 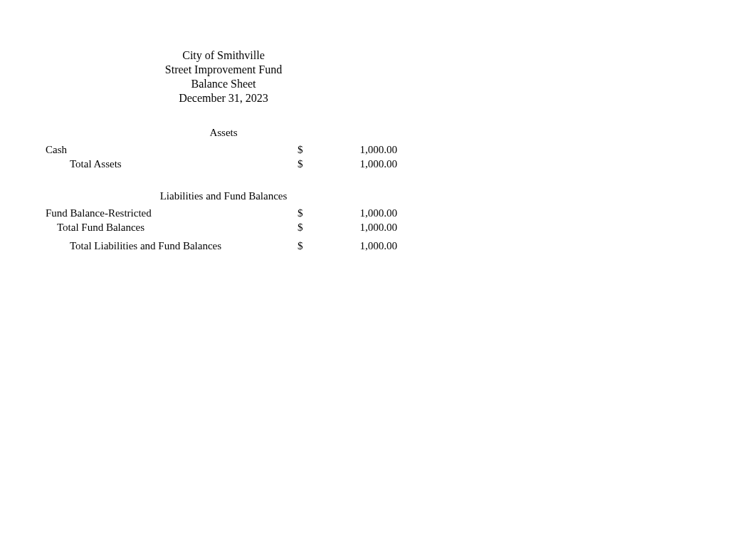 I want to click on header-date: December 31, 2023, so click(x=224, y=98).